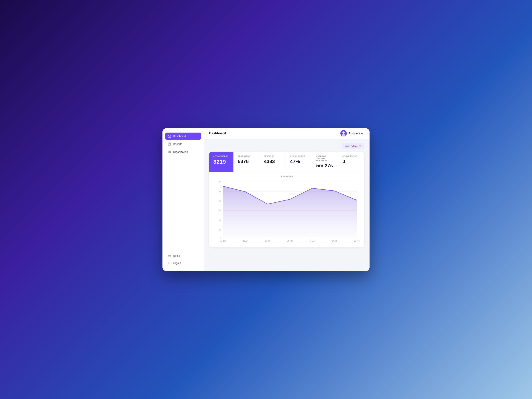 The height and width of the screenshot is (399, 532). What do you see at coordinates (325, 162) in the screenshot?
I see `stat-avg-session: AVERAGE SESSION DURATION 5m 27s` at bounding box center [325, 162].